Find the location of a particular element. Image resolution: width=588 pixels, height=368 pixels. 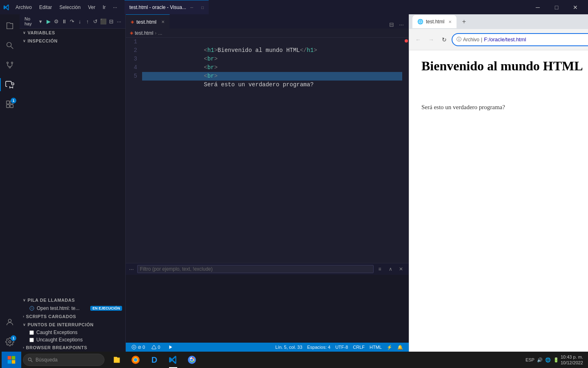

menu-archivo: Archivo is located at coordinates (24, 7).